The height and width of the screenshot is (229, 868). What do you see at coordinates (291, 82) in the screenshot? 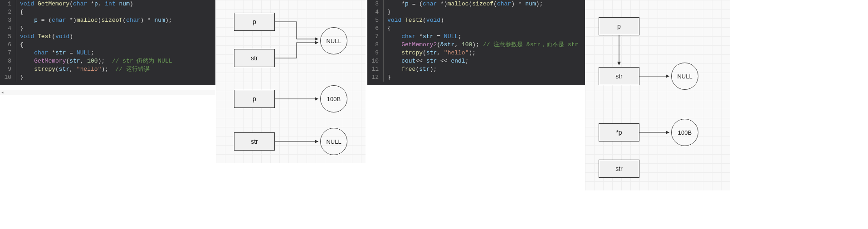
I see `diagram-left: p str NULL p 100B str NULL` at bounding box center [291, 82].